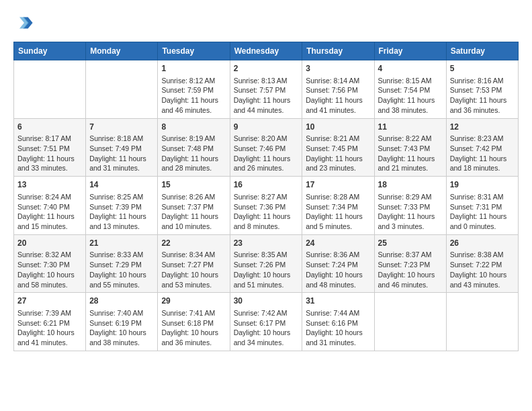  What do you see at coordinates (50, 205) in the screenshot?
I see `calendar-cell: 13Sunrise: 8:24 AMSunset: 7:40 PMDayligh…` at bounding box center [50, 205].